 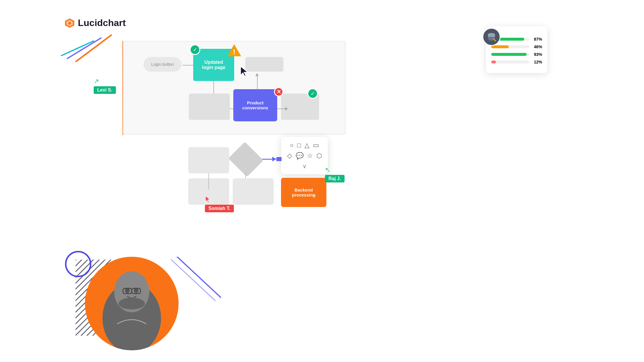 I want to click on cursor-somiah-icon, so click(x=208, y=199).